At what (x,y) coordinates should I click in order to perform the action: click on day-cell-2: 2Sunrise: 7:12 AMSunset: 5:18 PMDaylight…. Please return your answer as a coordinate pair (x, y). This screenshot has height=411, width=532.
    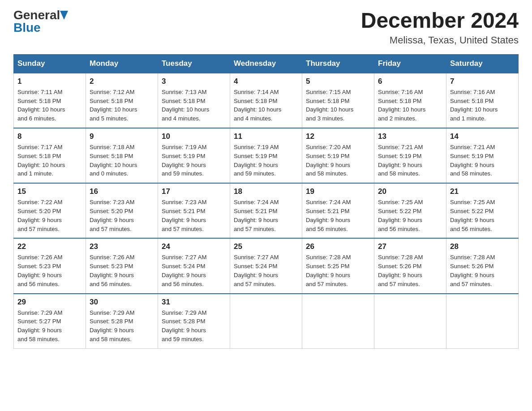
    Looking at the image, I should click on (122, 100).